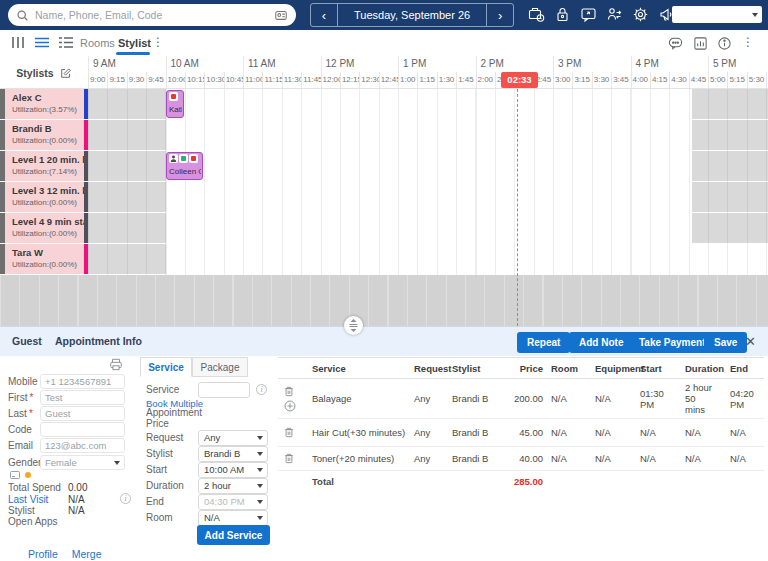 The height and width of the screenshot is (561, 768). Describe the element at coordinates (292, 80) in the screenshot. I see `time-tick: 11:30` at that location.